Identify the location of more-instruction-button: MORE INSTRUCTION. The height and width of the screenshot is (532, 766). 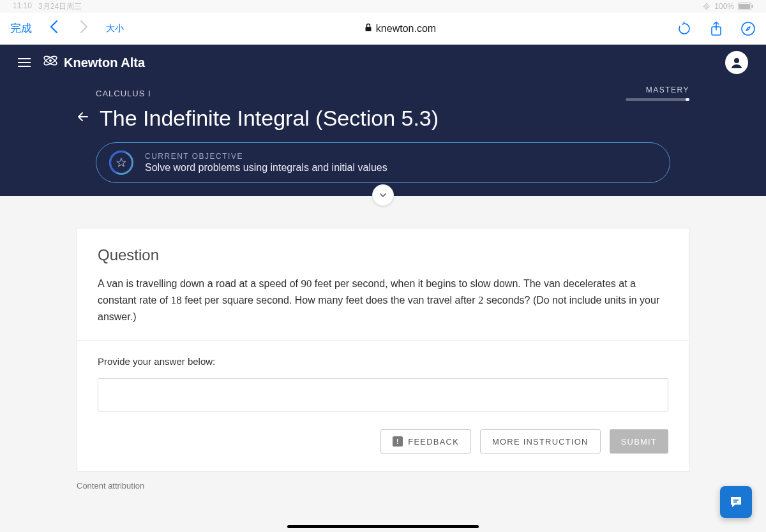
(540, 441).